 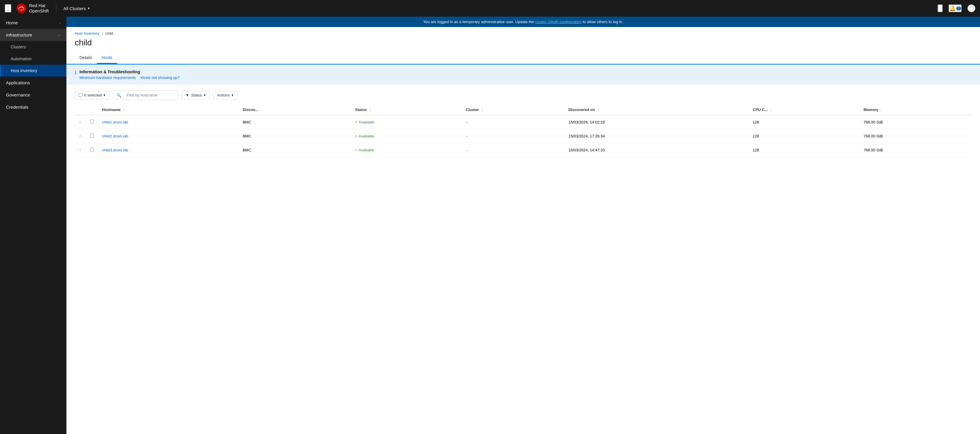 I want to click on sidebar-item-automation-label: Automation, so click(x=21, y=59).